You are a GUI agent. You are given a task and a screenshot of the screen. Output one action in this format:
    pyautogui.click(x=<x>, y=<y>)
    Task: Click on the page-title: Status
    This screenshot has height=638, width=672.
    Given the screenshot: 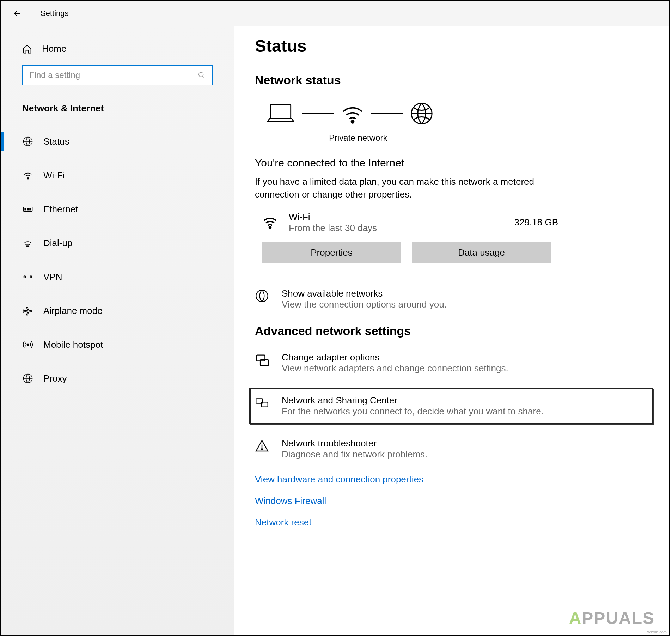 What is the action you would take?
    pyautogui.click(x=451, y=46)
    